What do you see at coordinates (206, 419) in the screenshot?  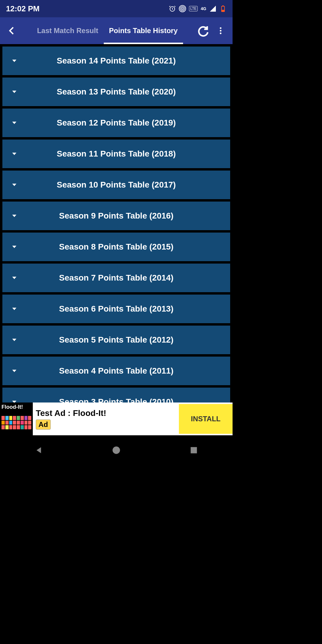 I see `install-label: INSTALL` at bounding box center [206, 419].